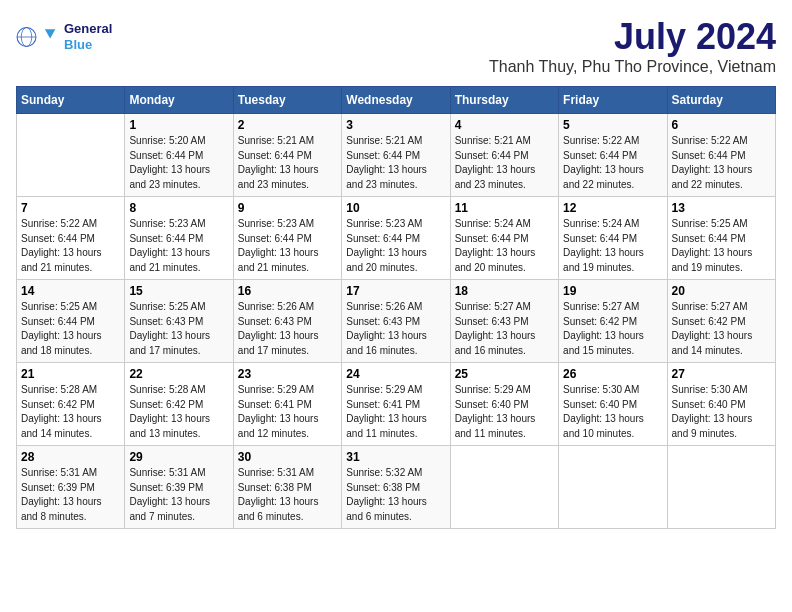  Describe the element at coordinates (288, 329) in the screenshot. I see `day-detail: Sunrise: 5:26 AM Sunset: 6:43 PM Dayligh…` at that location.